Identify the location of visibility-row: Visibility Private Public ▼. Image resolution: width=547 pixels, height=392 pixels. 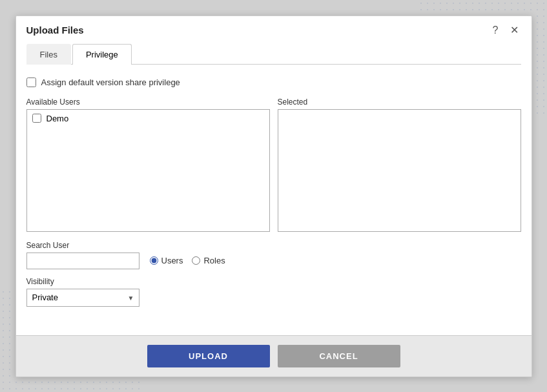
(274, 292).